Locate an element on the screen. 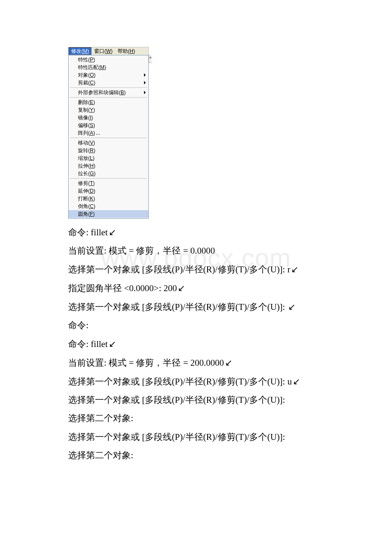 The height and width of the screenshot is (555, 392). menu-xref-block-edit: 外部参照和块编辑(B) is located at coordinates (108, 92).